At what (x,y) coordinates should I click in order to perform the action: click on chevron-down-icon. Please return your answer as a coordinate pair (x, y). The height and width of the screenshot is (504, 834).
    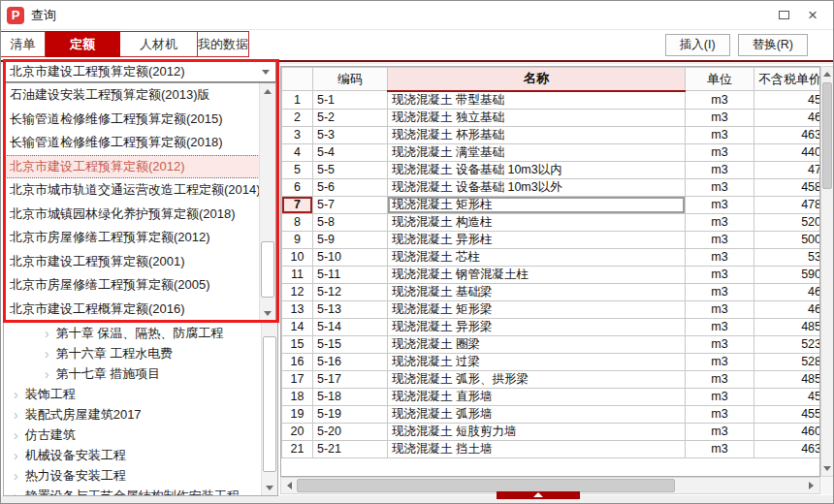
    Looking at the image, I should click on (266, 72).